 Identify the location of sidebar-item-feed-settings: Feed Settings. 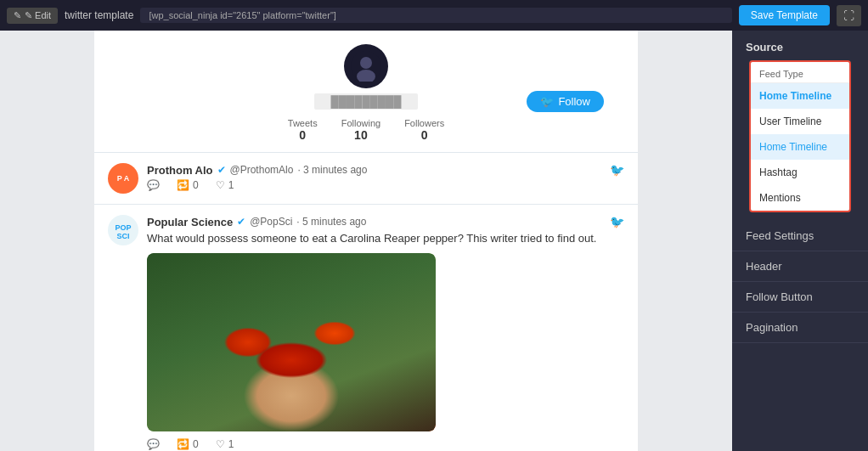
(800, 236).